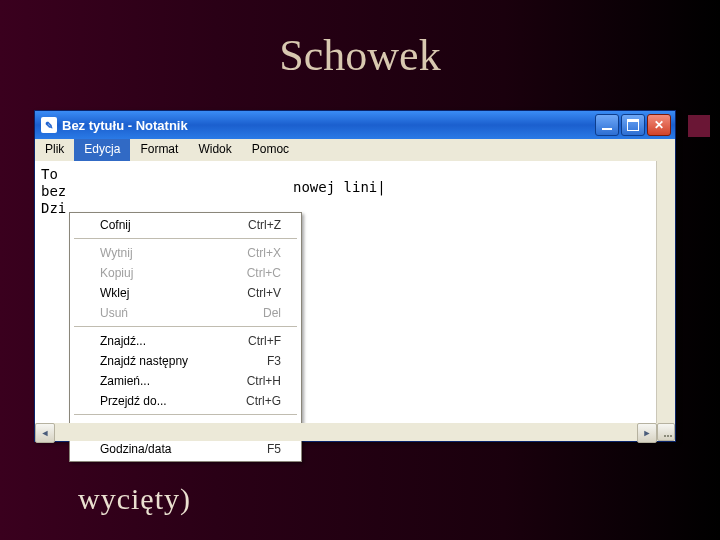  I want to click on accent-square, so click(699, 126).